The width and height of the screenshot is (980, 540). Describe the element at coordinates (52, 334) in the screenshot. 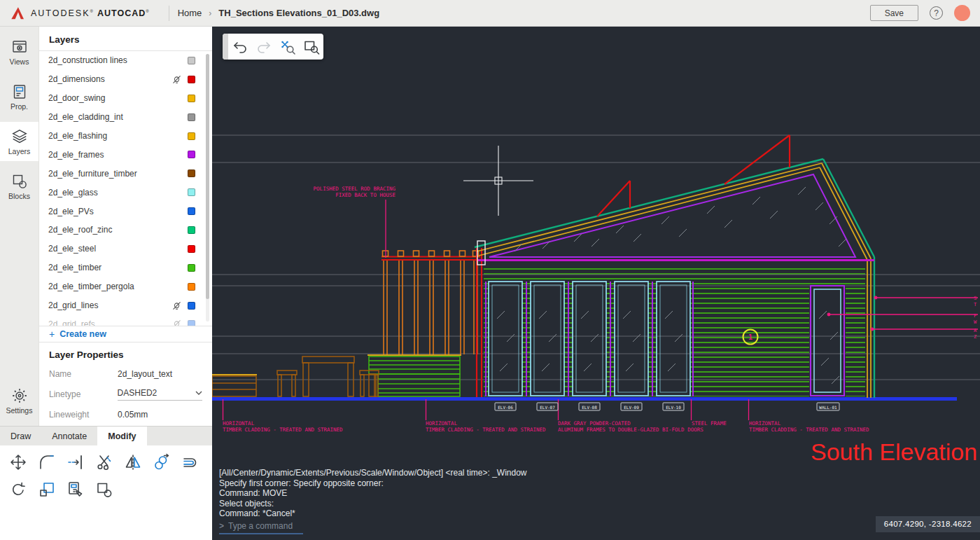

I see `plus-icon: +` at that location.